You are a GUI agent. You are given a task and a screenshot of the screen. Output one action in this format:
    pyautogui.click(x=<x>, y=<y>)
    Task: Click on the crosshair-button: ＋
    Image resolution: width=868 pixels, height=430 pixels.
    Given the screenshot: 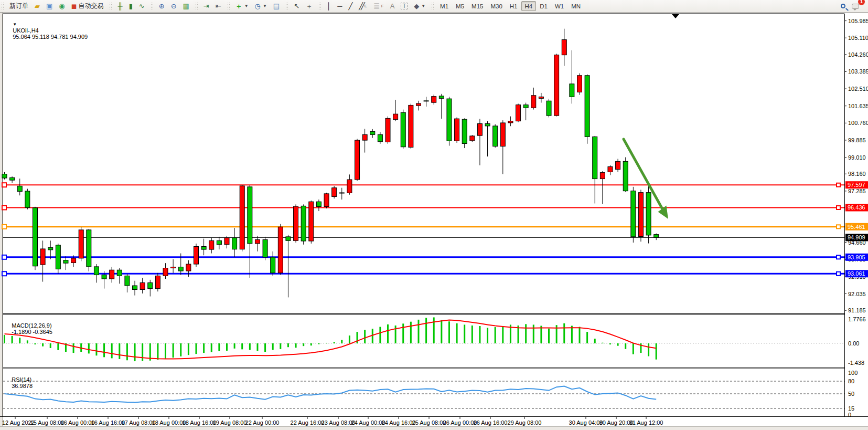 What is the action you would take?
    pyautogui.click(x=309, y=6)
    